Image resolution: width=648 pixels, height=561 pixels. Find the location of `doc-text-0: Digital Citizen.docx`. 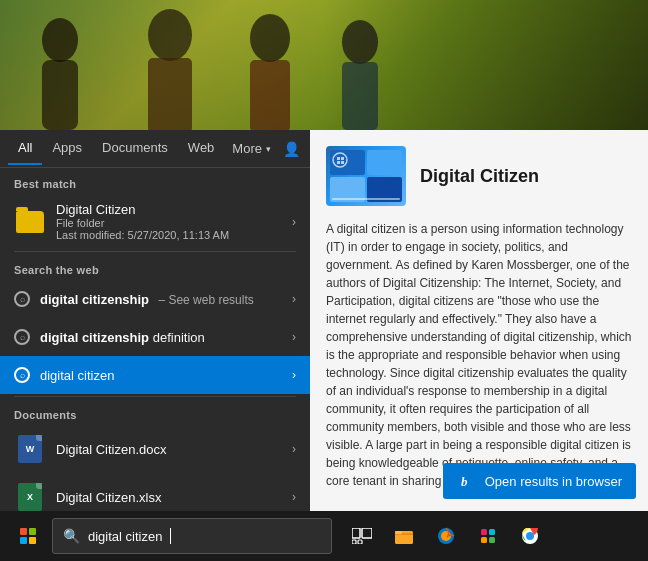

doc-text-0: Digital Citizen.docx is located at coordinates (171, 450).